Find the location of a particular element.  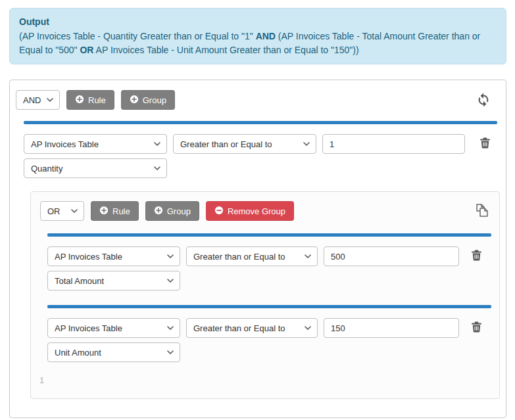

output-alert-text: (AP Invoices Table - Quantity Greater th… is located at coordinates (258, 43).